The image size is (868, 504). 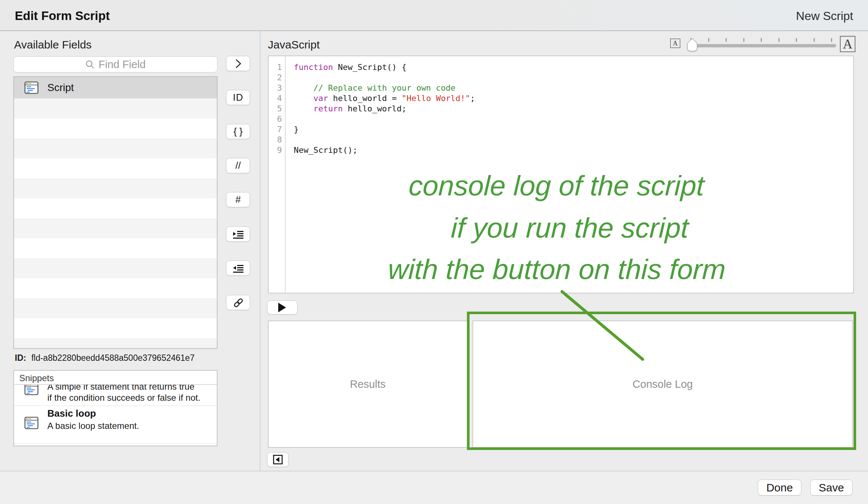 I want to click on snippet-title: Basic loop, so click(x=72, y=414).